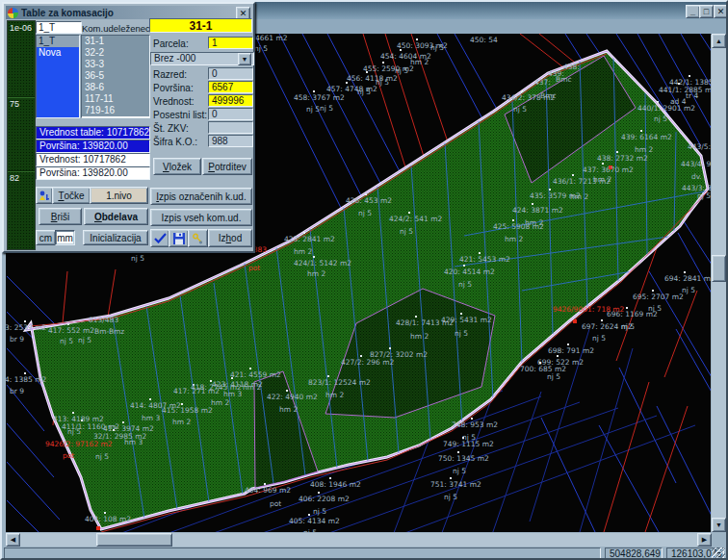 The height and width of the screenshot is (560, 728). Describe the element at coordinates (718, 553) in the screenshot. I see `resize-grip` at that location.